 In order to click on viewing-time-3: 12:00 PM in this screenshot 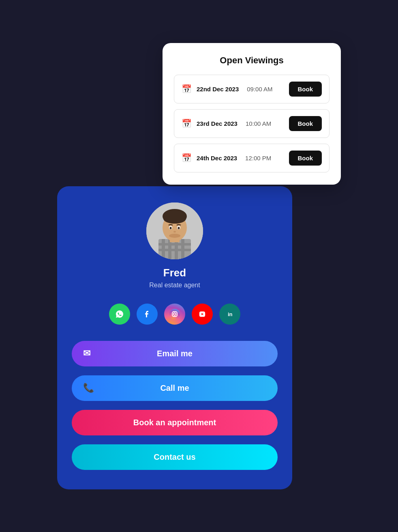, I will do `click(258, 158)`.